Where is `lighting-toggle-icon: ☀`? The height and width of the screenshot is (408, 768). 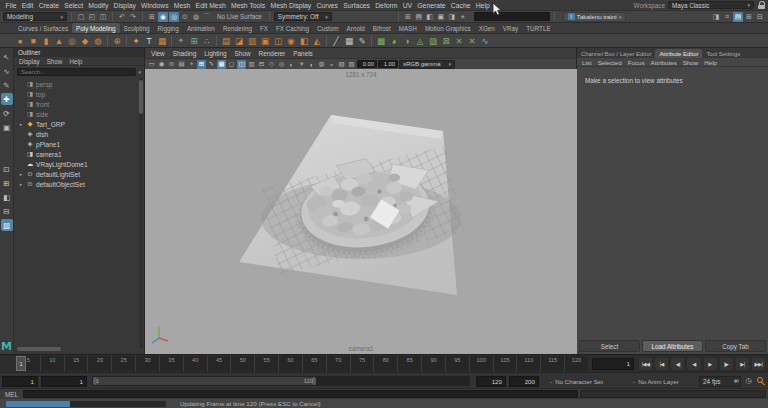 lighting-toggle-icon: ☀ is located at coordinates (302, 64).